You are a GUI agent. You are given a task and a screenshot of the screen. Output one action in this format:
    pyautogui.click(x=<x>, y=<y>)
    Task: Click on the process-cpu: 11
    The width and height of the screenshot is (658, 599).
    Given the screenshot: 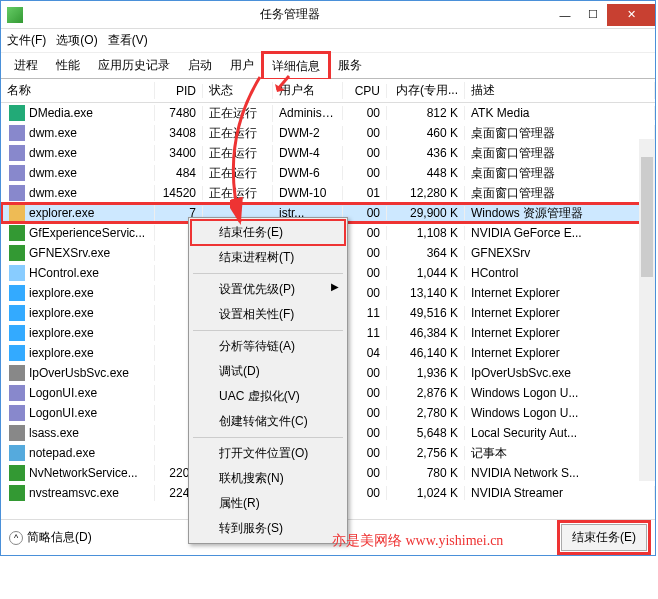 What is the action you would take?
    pyautogui.click(x=365, y=333)
    